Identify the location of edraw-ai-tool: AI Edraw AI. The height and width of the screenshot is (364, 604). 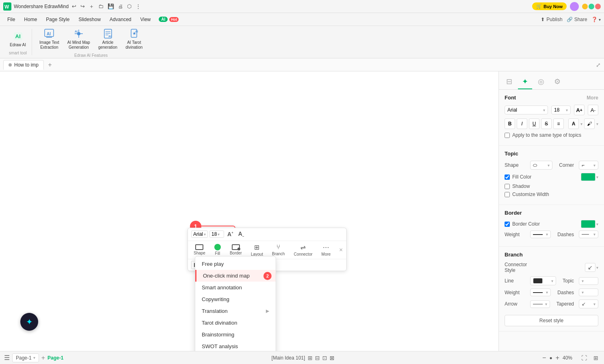
(18, 39).